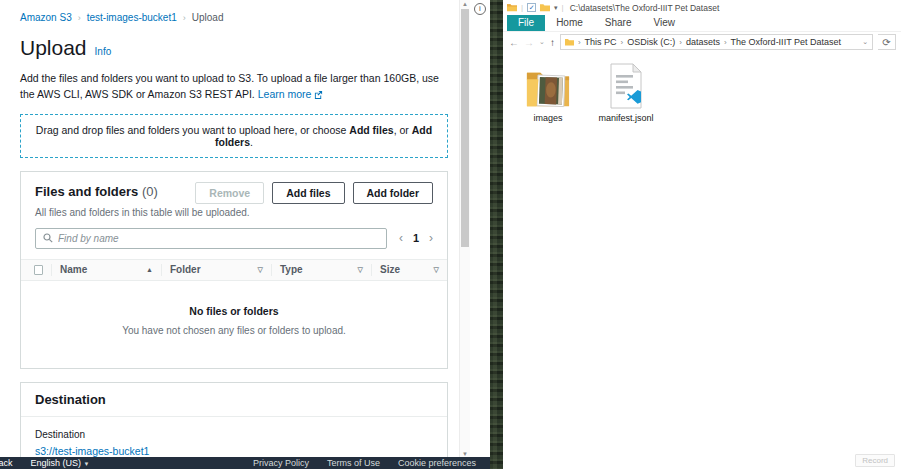 Image resolution: width=901 pixels, height=469 pixels. Describe the element at coordinates (54, 48) in the screenshot. I see `page-title: Upload` at that location.